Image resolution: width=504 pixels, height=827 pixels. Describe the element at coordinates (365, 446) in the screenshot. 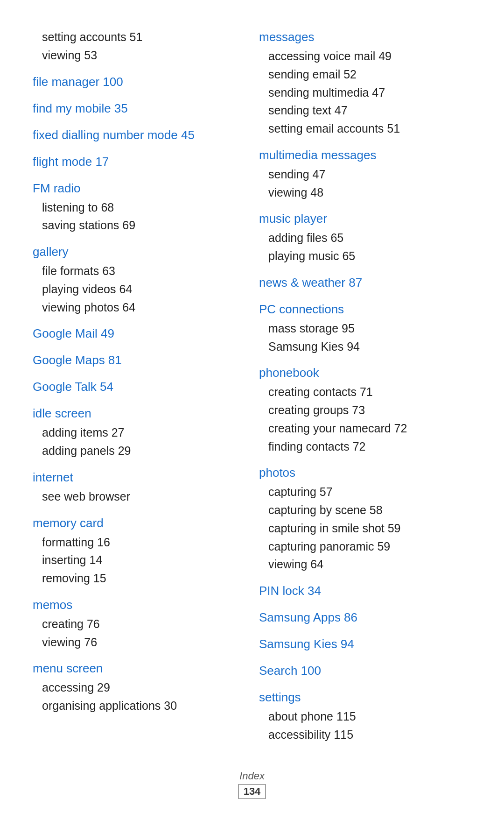

I see `index-sub-entry: finding contacts 72` at that location.